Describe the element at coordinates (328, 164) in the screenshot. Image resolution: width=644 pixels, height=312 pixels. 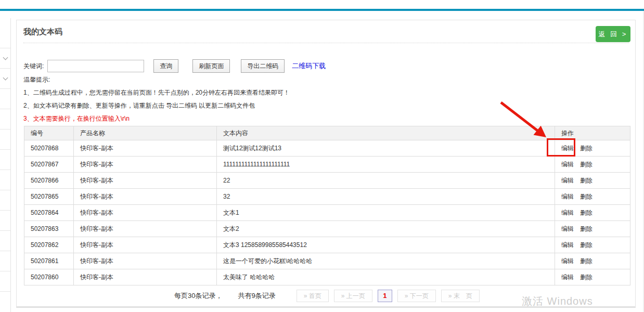
I see `table-row: 50207867快印客-副本1111111111111111111111编辑删除` at that location.